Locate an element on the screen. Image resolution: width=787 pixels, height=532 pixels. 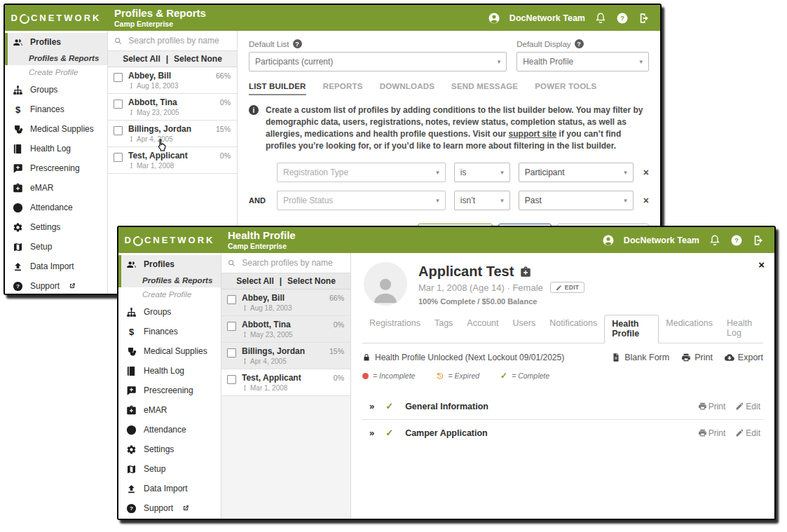
tab-list-builder: LIST BUILDER is located at coordinates (278, 88).